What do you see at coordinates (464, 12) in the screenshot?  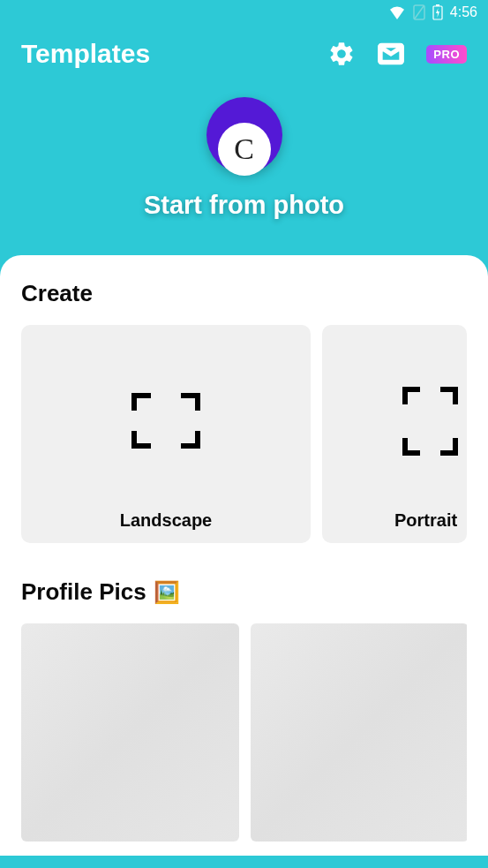 I see `status-time: 4:56` at bounding box center [464, 12].